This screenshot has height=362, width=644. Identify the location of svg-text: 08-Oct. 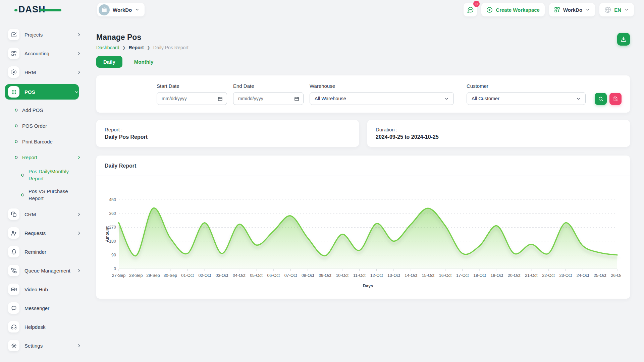
(308, 276).